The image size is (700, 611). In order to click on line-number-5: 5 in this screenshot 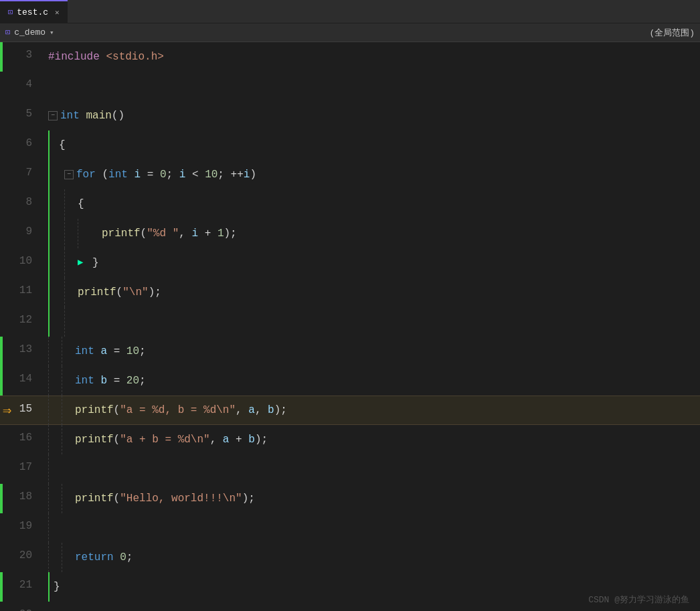, I will do `click(23, 116)`.